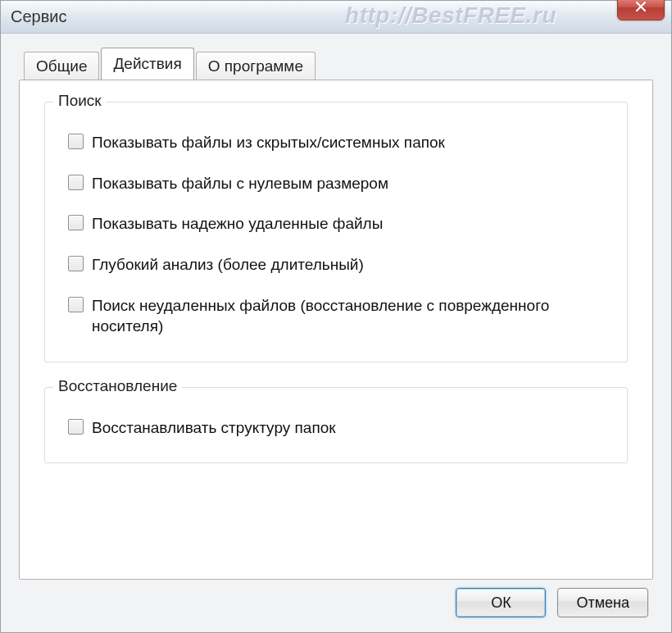 The height and width of the screenshot is (633, 672). What do you see at coordinates (75, 182) in the screenshot?
I see `checkbox-zero-size` at bounding box center [75, 182].